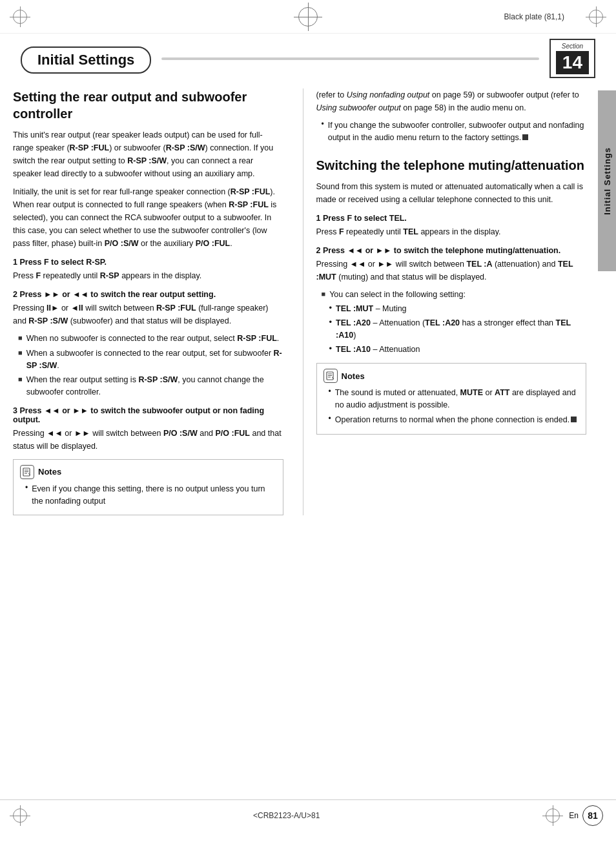  Describe the element at coordinates (54, 433) in the screenshot. I see `step3-rev: ◄◄` at that location.